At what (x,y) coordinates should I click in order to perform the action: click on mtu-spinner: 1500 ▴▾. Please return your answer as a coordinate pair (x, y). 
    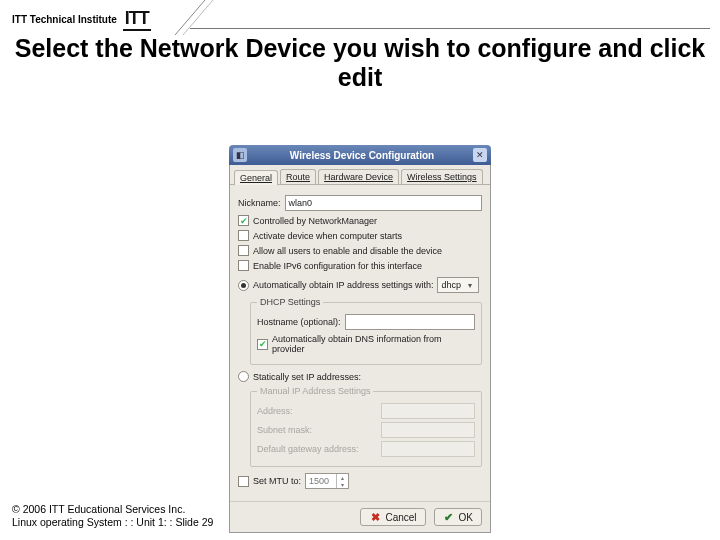
    Looking at the image, I should click on (327, 481).